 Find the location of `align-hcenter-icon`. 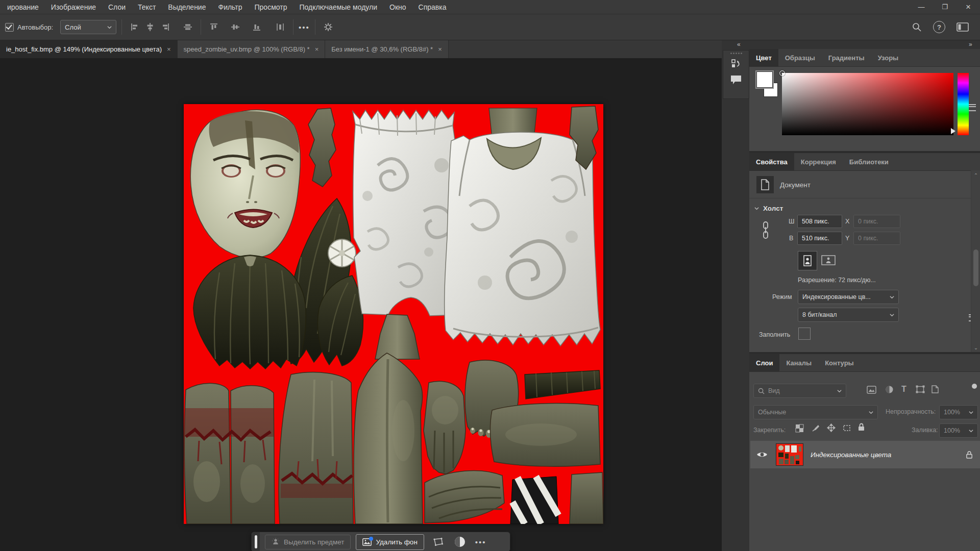

align-hcenter-icon is located at coordinates (150, 27).